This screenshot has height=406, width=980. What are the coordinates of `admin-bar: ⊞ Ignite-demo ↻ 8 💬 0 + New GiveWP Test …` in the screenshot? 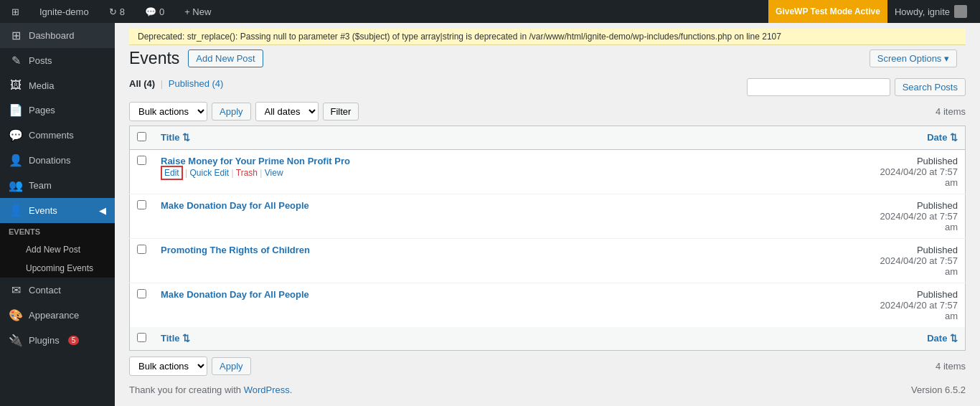 It's located at (490, 11).